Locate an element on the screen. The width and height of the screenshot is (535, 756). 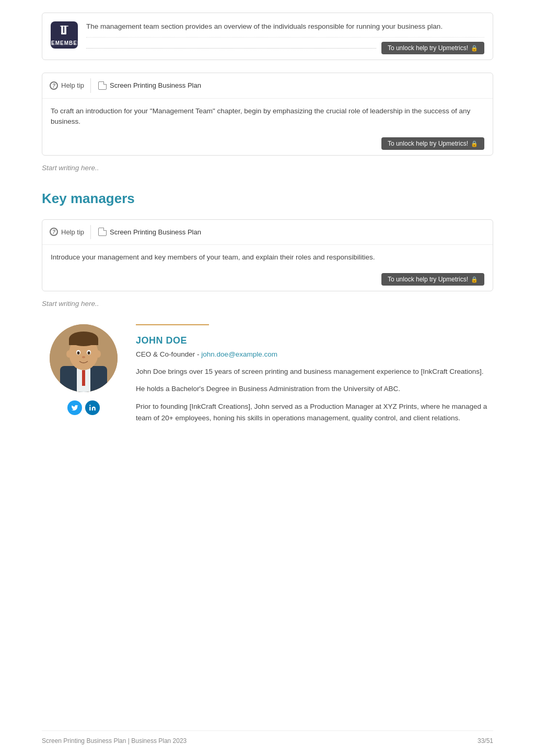
person-name: JOHN DOE is located at coordinates (315, 340).